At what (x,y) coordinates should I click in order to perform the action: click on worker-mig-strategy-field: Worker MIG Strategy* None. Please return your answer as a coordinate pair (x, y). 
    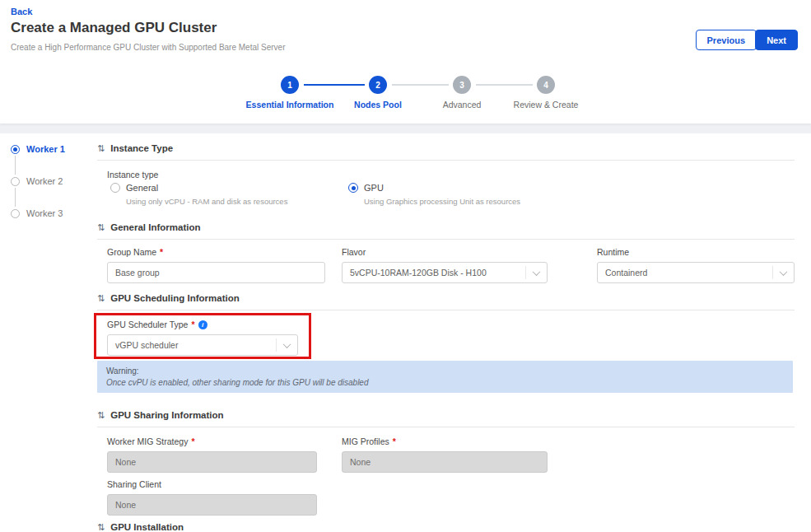
    Looking at the image, I should click on (212, 455).